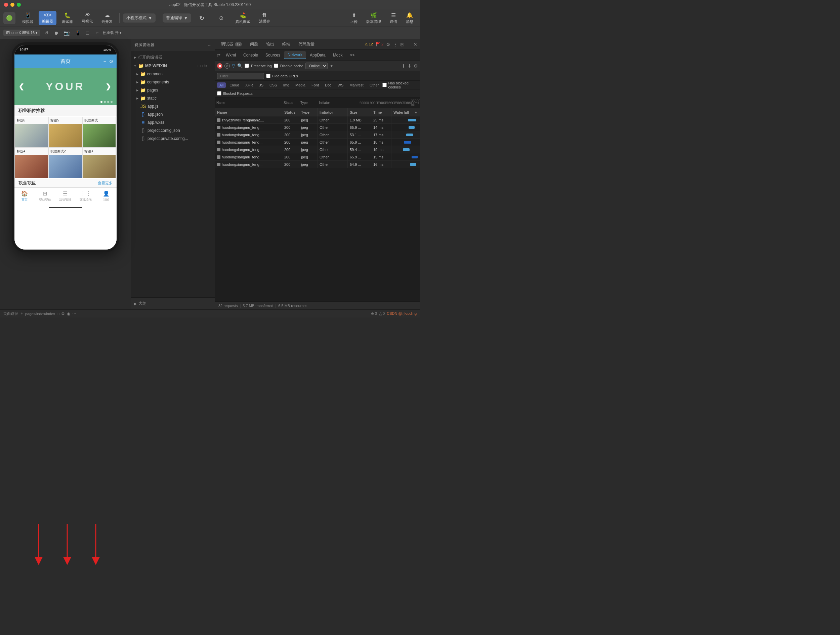  Describe the element at coordinates (58, 314) in the screenshot. I see `copy-path-icon: □` at that location.